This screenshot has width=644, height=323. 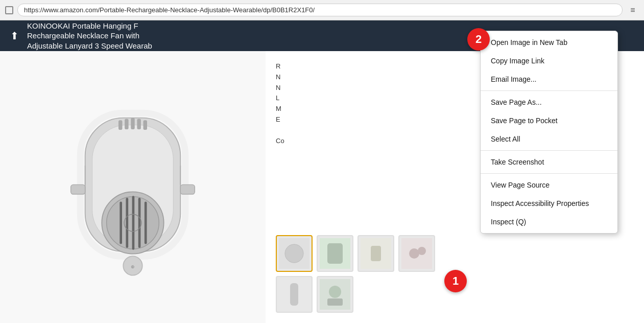 What do you see at coordinates (90, 36) in the screenshot?
I see `product-title: KOINOOKAI Portable Hanging F Rechargeabl…` at bounding box center [90, 36].